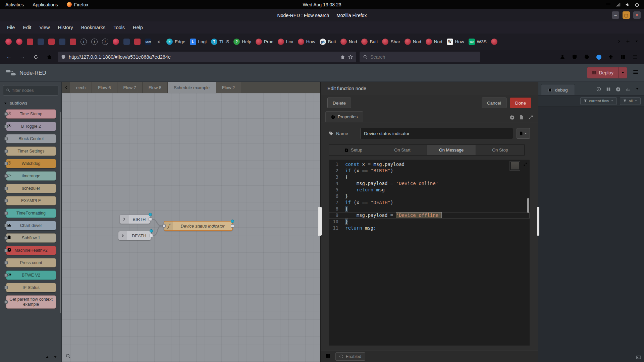 The image size is (644, 362). I want to click on bookmark-butt: Butt, so click(328, 42).